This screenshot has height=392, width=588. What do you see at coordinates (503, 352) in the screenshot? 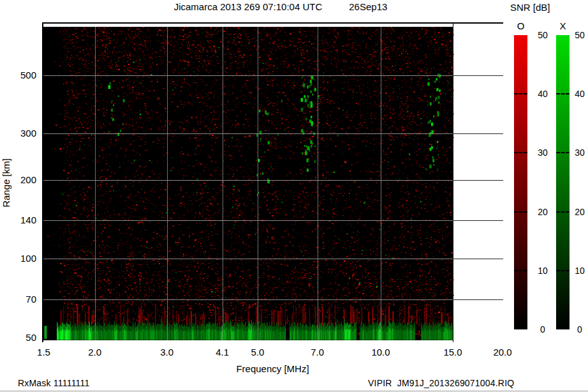
I see `x-tick-label: 20.0` at bounding box center [503, 352].